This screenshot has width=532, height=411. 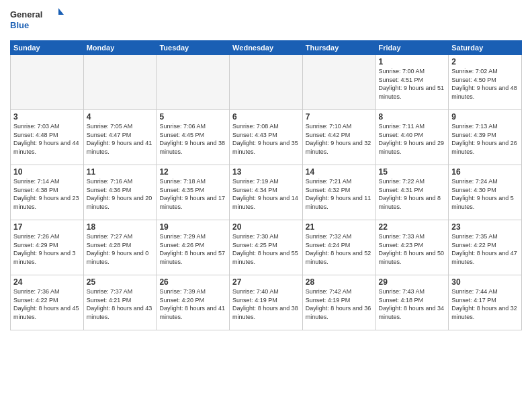 What do you see at coordinates (266, 227) in the screenshot?
I see `day-number: 20` at bounding box center [266, 227].